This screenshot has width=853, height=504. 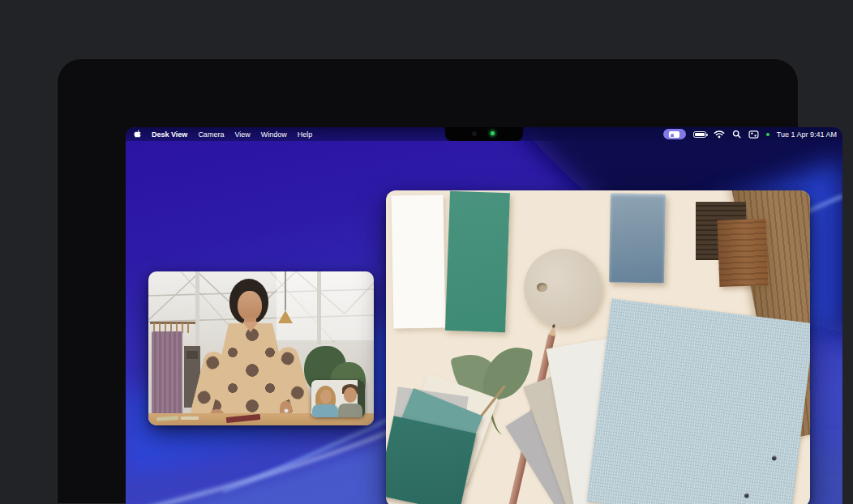 What do you see at coordinates (474, 134) in the screenshot?
I see `camera-lens` at bounding box center [474, 134].